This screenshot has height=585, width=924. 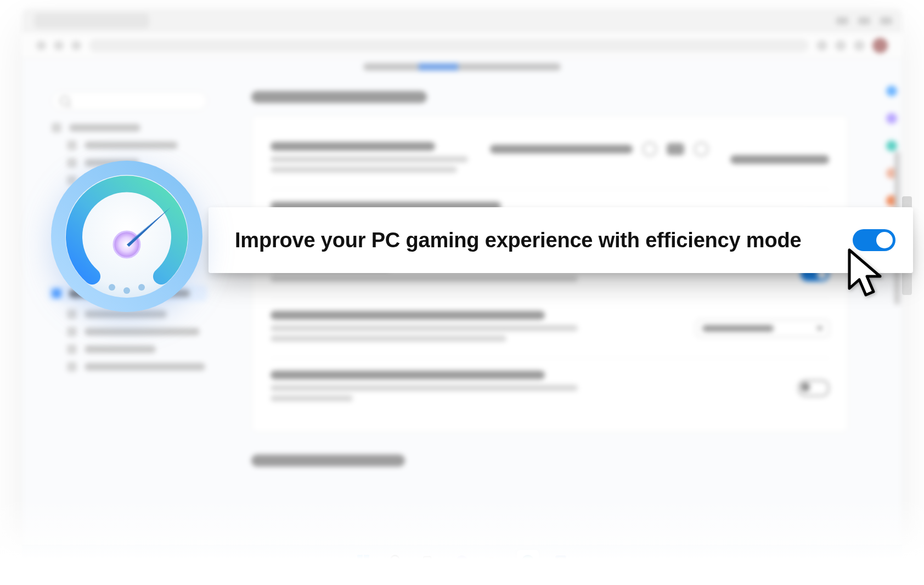 I want to click on address-bar, so click(x=449, y=46).